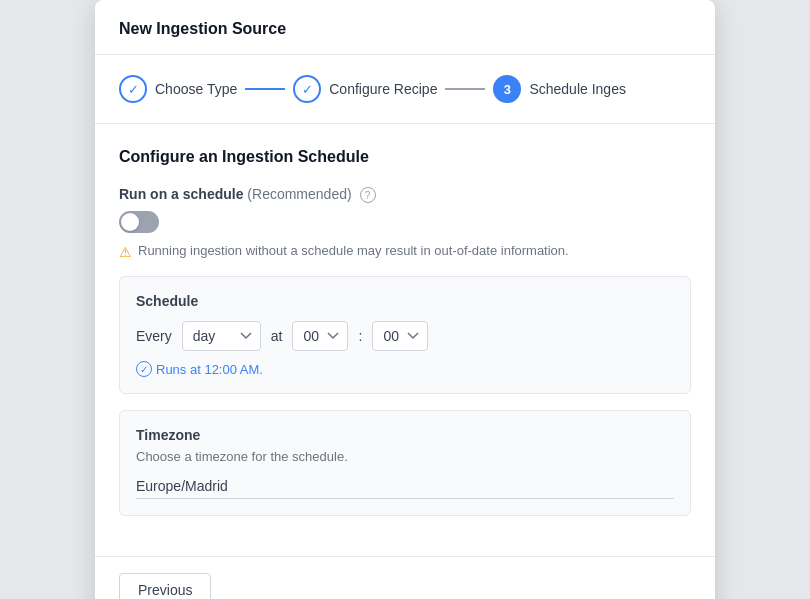 Image resolution: width=810 pixels, height=599 pixels. I want to click on toggle-wrapper, so click(405, 222).